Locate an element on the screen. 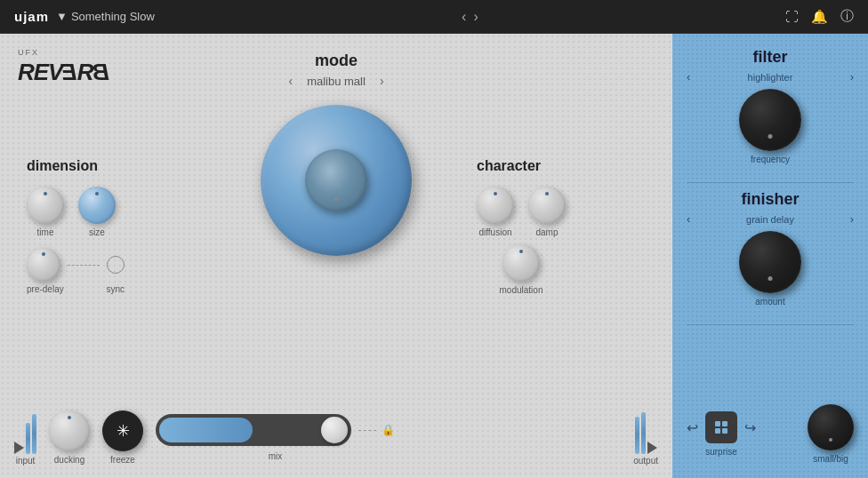 The height and width of the screenshot is (478, 868). topbar: ujam ▼ Something Slow ‹ › ⛶ 🔔 ⓘ is located at coordinates (434, 17).